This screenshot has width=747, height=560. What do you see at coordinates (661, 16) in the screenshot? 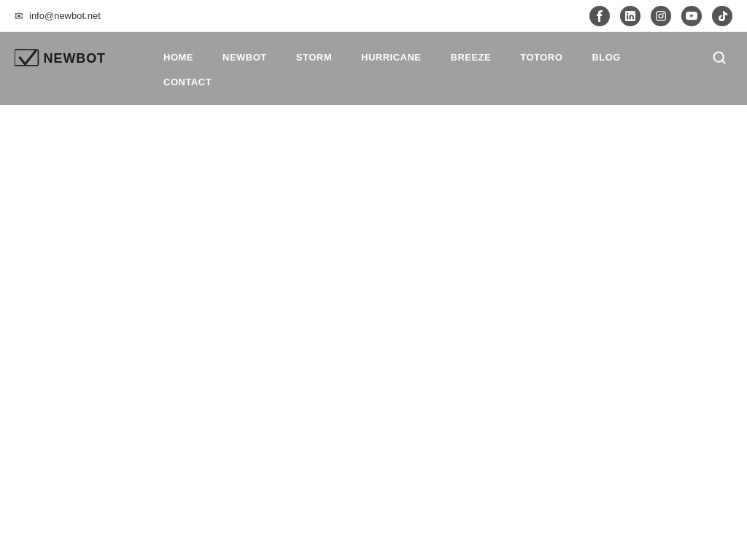
I see `instagram-icon` at bounding box center [661, 16].